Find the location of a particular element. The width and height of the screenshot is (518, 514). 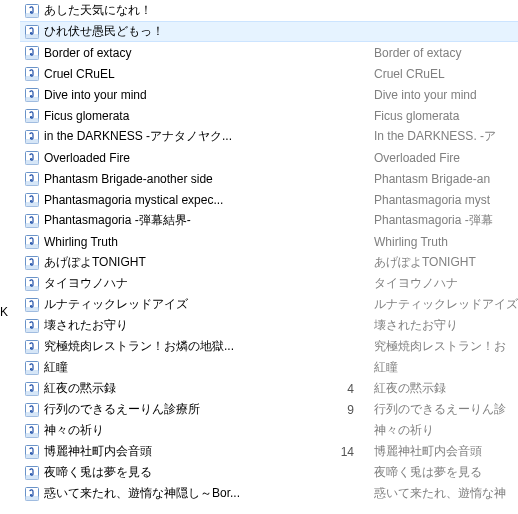

track-row: 究極焼肉レストラン！お燐の地獄...究極焼肉レストラン！お is located at coordinates (269, 346).